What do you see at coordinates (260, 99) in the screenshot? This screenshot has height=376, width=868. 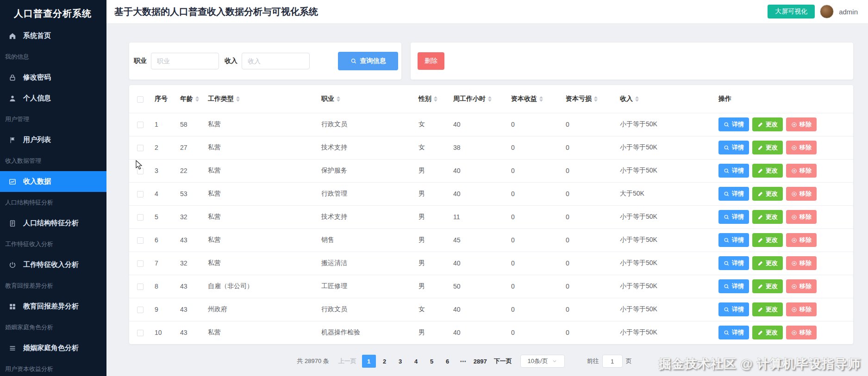 I see `column-header: 工作类型` at bounding box center [260, 99].